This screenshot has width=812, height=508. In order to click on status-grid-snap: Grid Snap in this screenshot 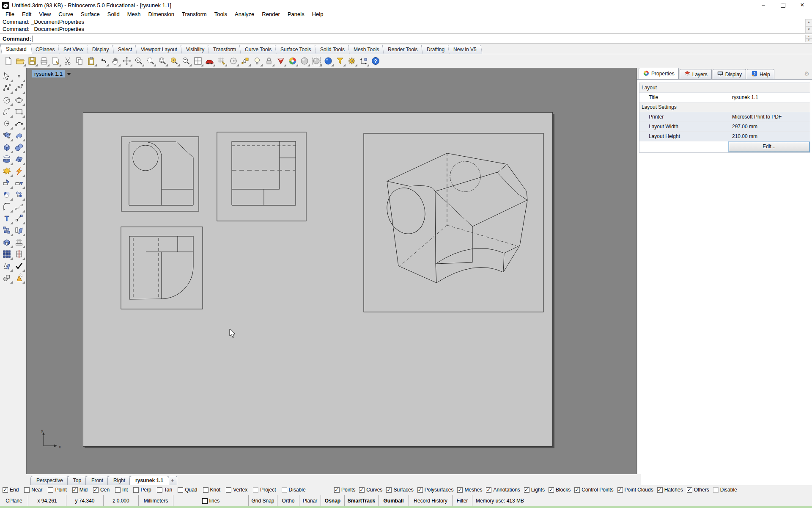, I will do `click(263, 501)`.